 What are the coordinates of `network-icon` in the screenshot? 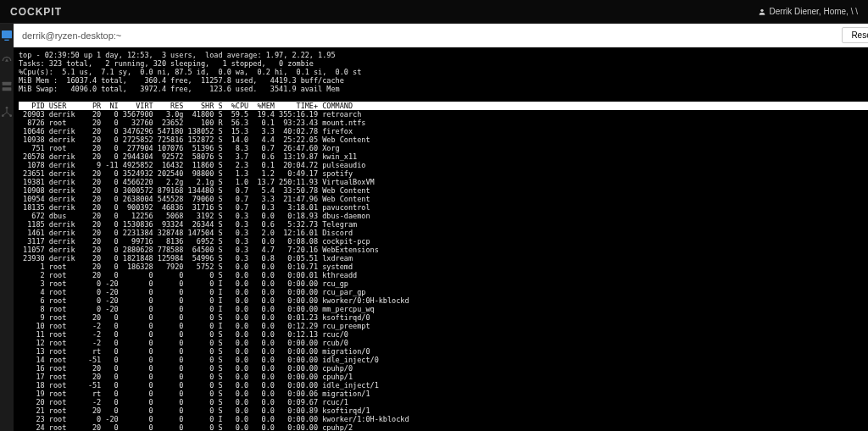 It's located at (7, 112).